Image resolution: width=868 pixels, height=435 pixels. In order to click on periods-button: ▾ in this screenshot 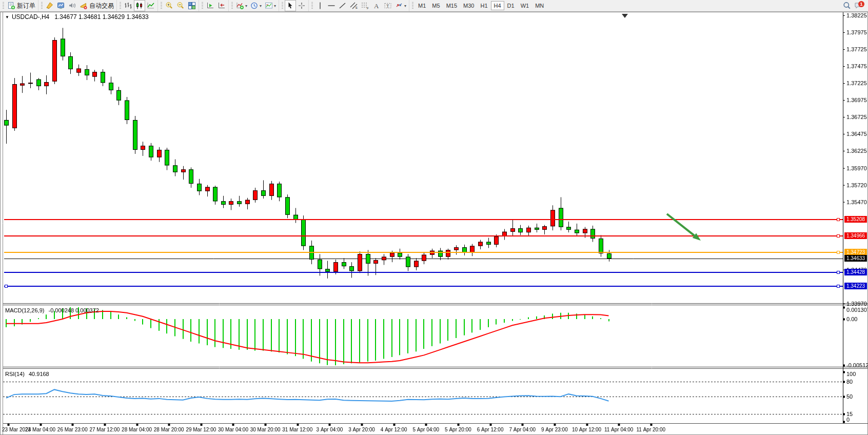, I will do `click(256, 6)`.